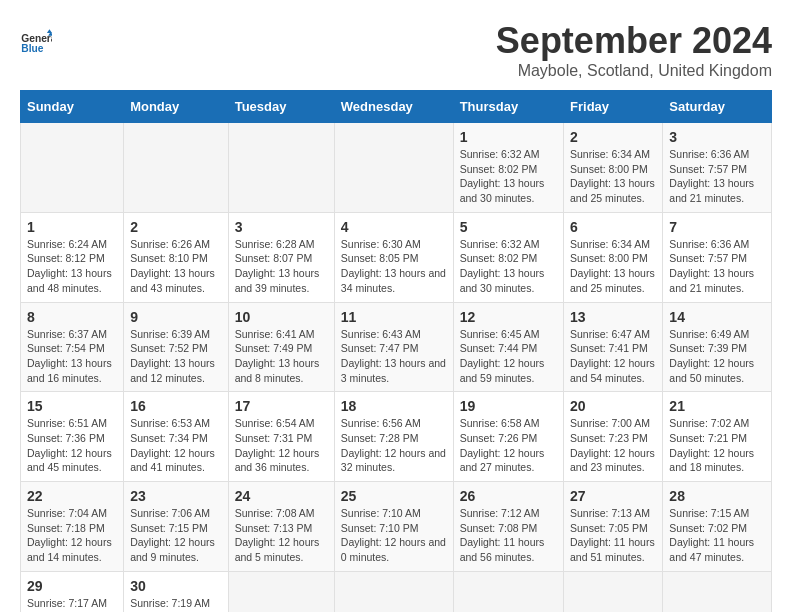  Describe the element at coordinates (176, 347) in the screenshot. I see `calendar-cell: 9Sunrise: 6:39 AMSunset: 7:52 PMDaylight…` at that location.